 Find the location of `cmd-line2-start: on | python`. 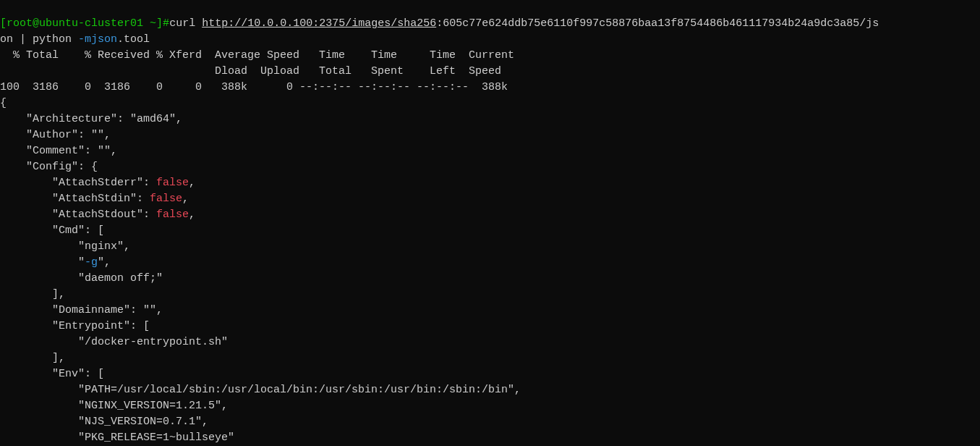

cmd-line2-start: on | python is located at coordinates (39, 39).